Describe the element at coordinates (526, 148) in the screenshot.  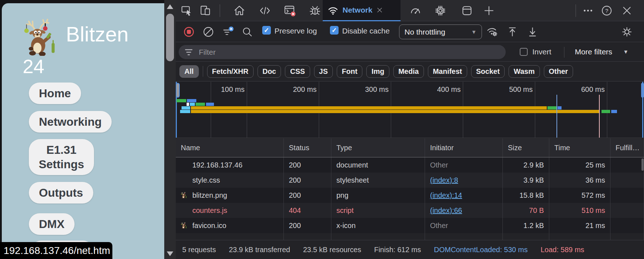
I see `column-header-size: Size` at that location.